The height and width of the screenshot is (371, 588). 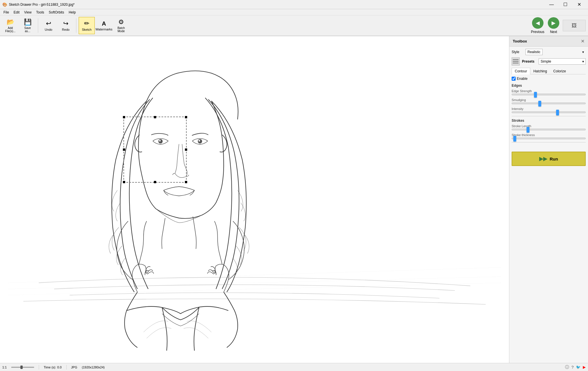 What do you see at coordinates (104, 26) in the screenshot?
I see `watermarks-button: A Watermarks` at bounding box center [104, 26].